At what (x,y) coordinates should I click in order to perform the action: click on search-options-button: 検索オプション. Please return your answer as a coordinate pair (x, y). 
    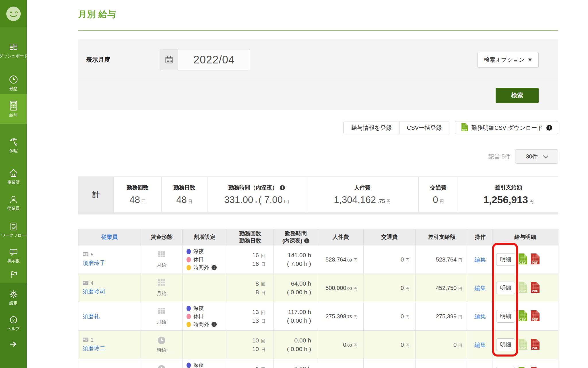
    Looking at the image, I should click on (508, 60).